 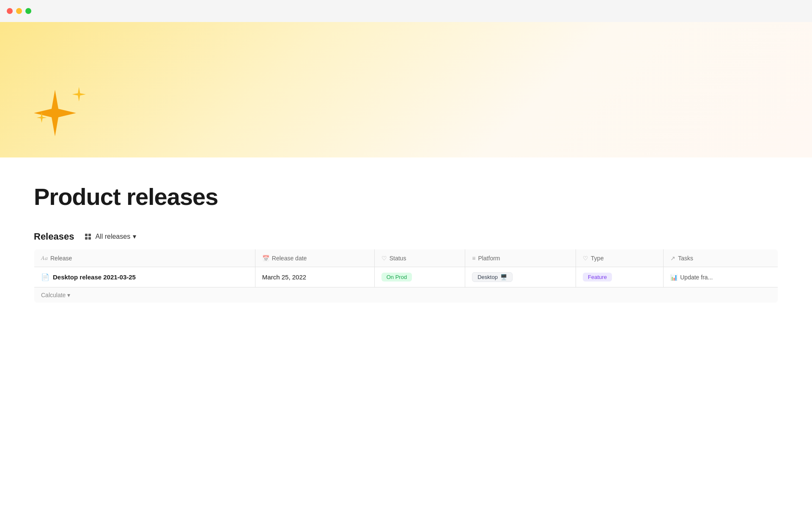 What do you see at coordinates (686, 258) in the screenshot?
I see `col-label-tasks: Tasks` at bounding box center [686, 258].